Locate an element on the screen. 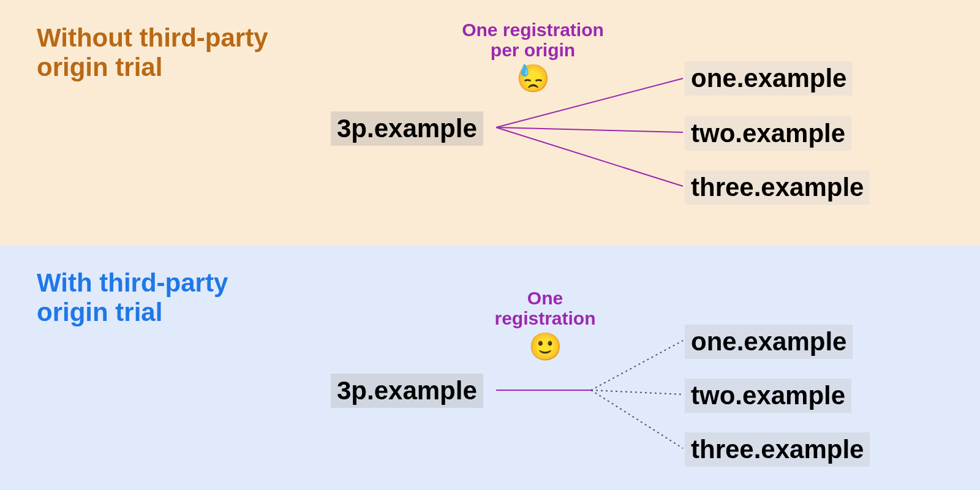 This screenshot has width=980, height=490. sad-sweat-emoji-icon: 😓 is located at coordinates (533, 78).